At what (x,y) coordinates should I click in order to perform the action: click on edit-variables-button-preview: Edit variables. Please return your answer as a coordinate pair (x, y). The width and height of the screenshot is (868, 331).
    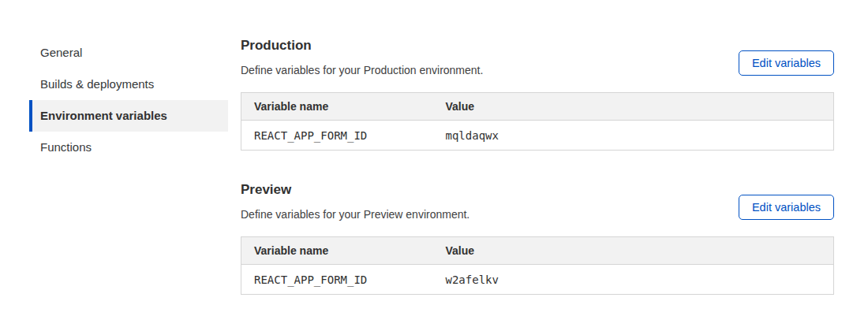
    Looking at the image, I should click on (786, 207).